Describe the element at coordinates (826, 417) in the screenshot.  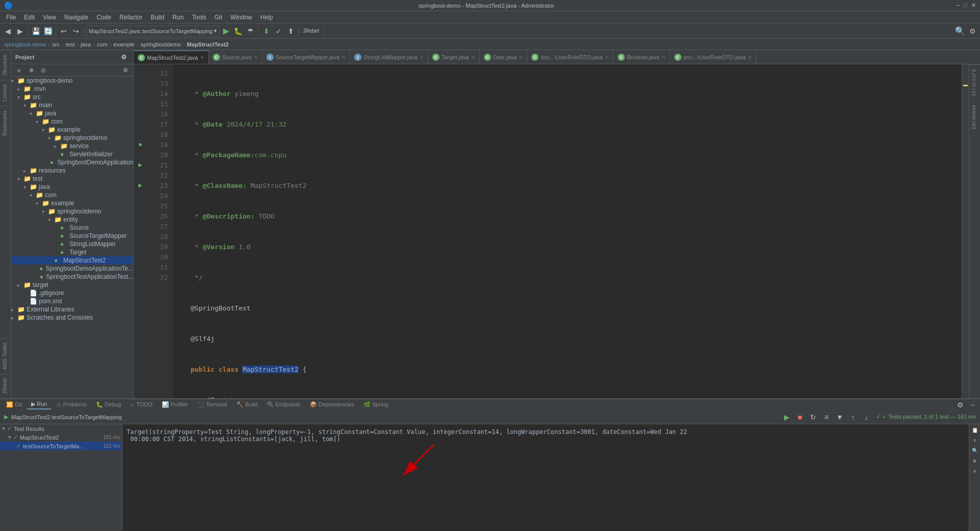
I see `run-sort-btn: ≡` at that location.